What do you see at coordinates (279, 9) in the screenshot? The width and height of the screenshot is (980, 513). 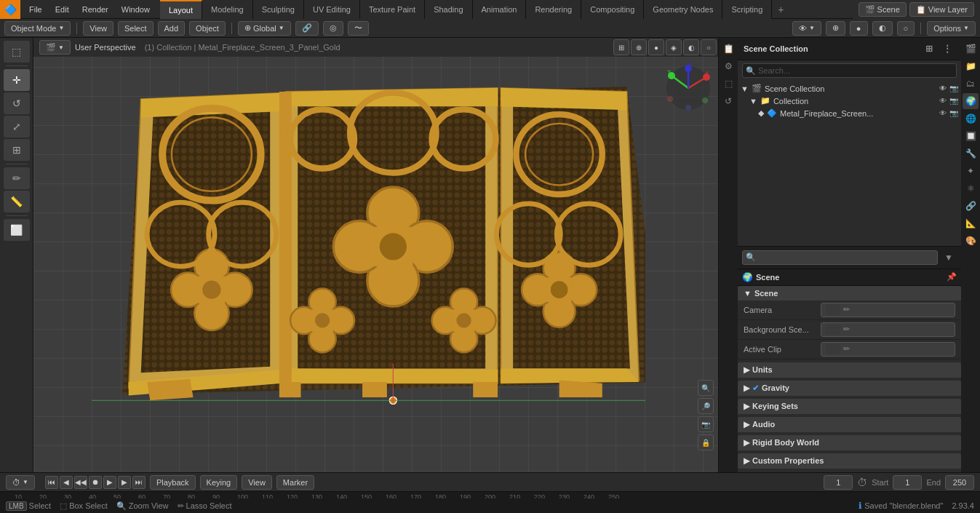 I see `tab-sculpting: Sculpting` at bounding box center [279, 9].